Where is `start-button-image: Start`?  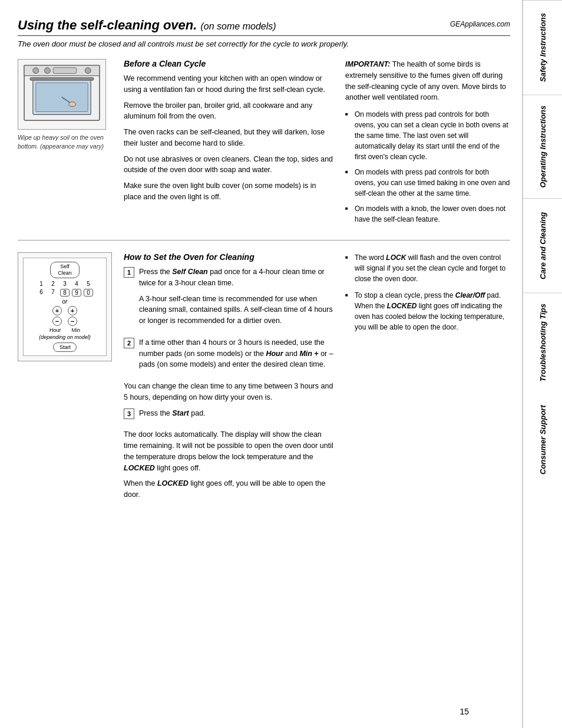 start-button-image: Start is located at coordinates (65, 347).